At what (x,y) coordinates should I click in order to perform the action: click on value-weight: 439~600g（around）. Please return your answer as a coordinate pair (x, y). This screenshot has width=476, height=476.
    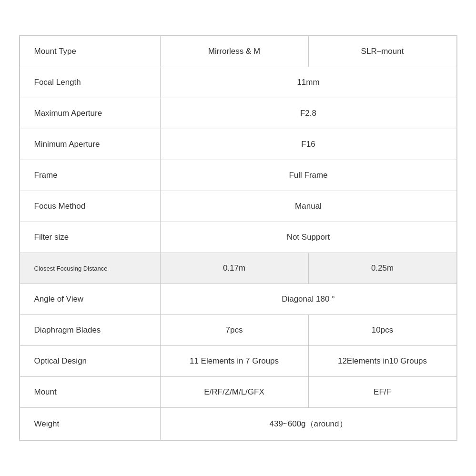
    Looking at the image, I should click on (308, 424).